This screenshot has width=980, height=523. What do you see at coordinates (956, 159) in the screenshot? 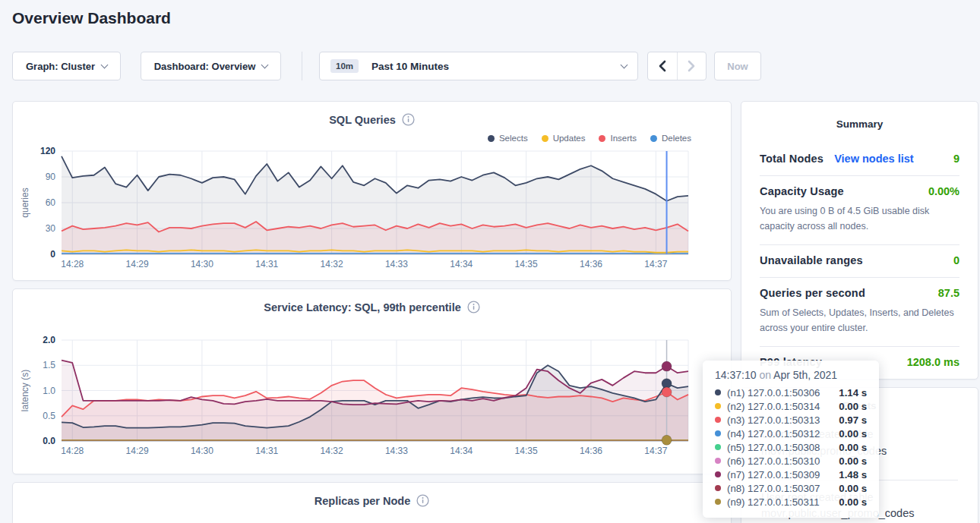
I see `stat-value: 9` at bounding box center [956, 159].